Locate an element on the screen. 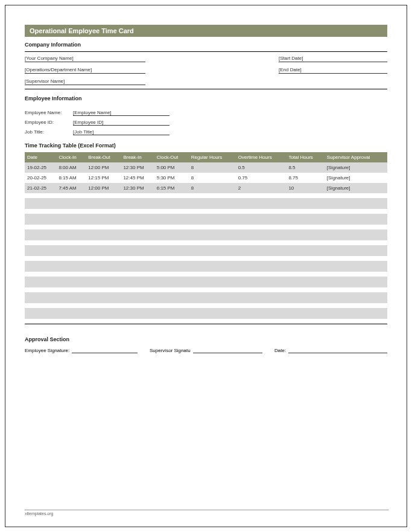 This screenshot has width=412, height=532. document-title: Operational Employee Time Card is located at coordinates (206, 31).